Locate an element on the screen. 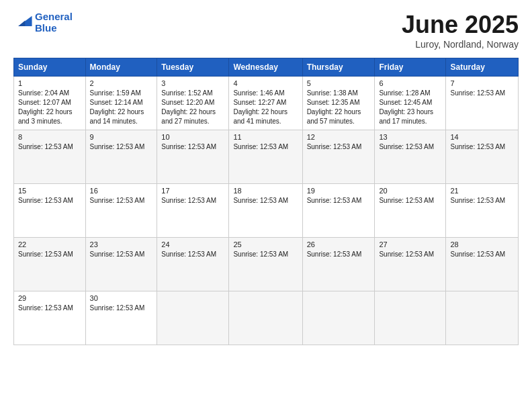 This screenshot has width=532, height=411. calendar-cell: 24Sunrise: 12:53 AM is located at coordinates (193, 265).